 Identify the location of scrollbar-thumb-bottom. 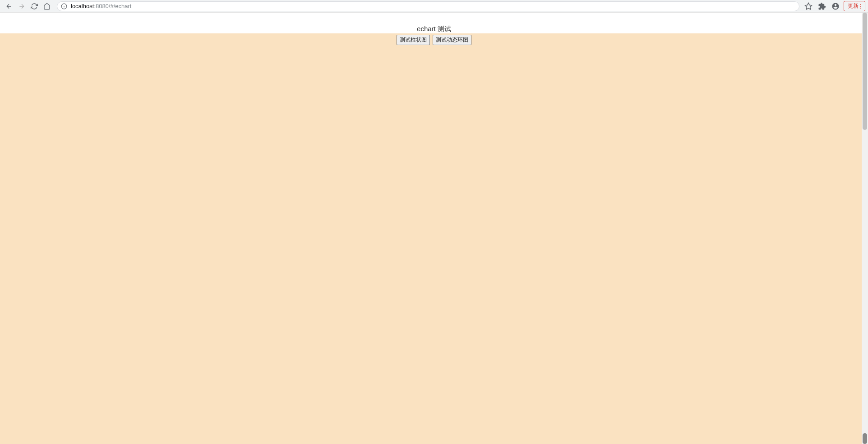
(865, 439).